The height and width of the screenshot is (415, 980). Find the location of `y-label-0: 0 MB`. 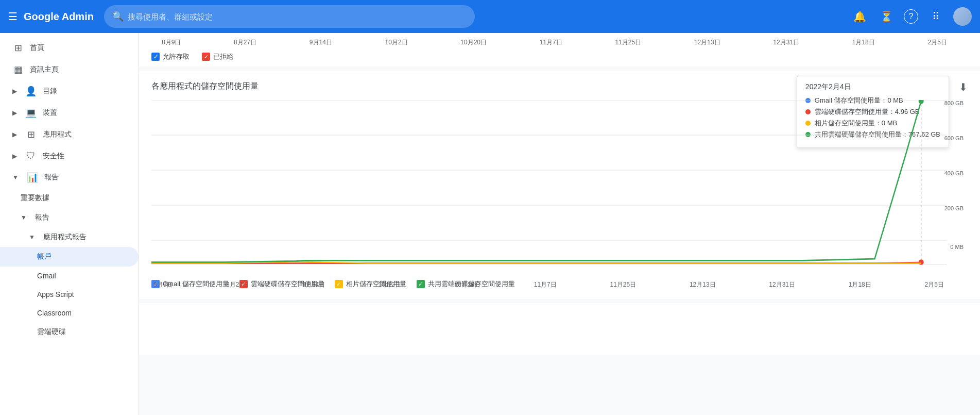

y-label-0: 0 MB is located at coordinates (957, 247).